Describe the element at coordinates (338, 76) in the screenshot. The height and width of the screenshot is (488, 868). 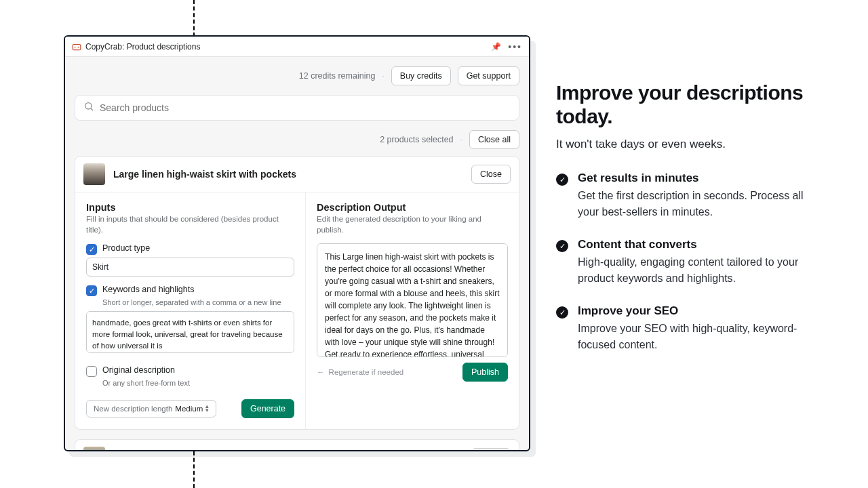
I see `credits-remaining: 12 credits remaining` at that location.